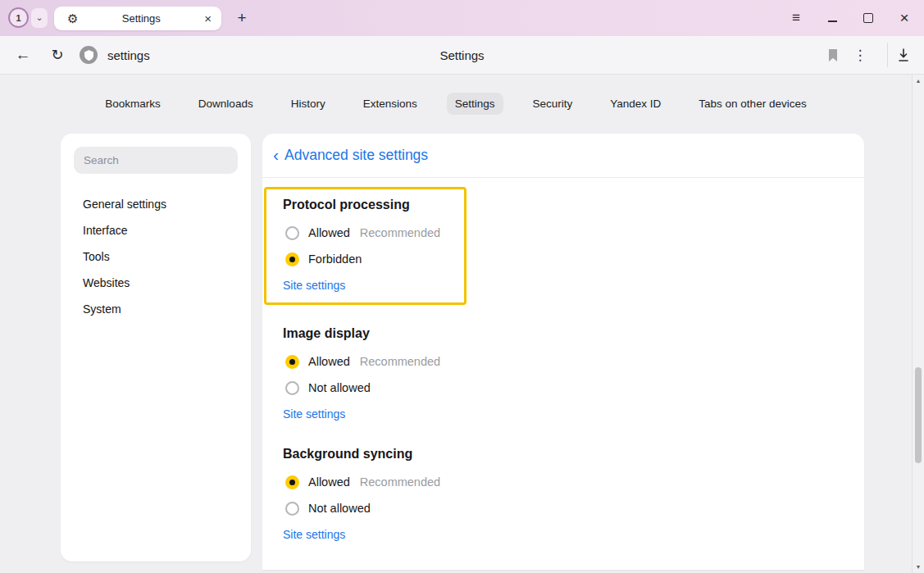  I want to click on window-close-button: ×, so click(904, 18).